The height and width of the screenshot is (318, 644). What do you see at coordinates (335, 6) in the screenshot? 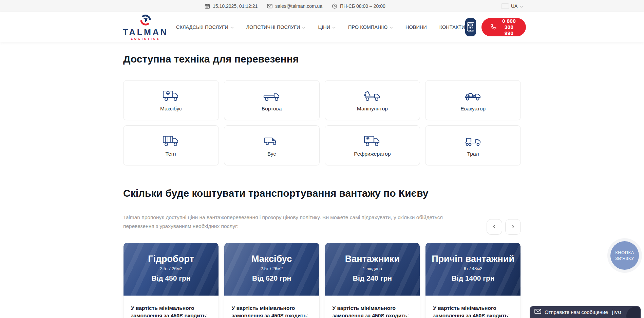
I see `clock-icon` at bounding box center [335, 6].